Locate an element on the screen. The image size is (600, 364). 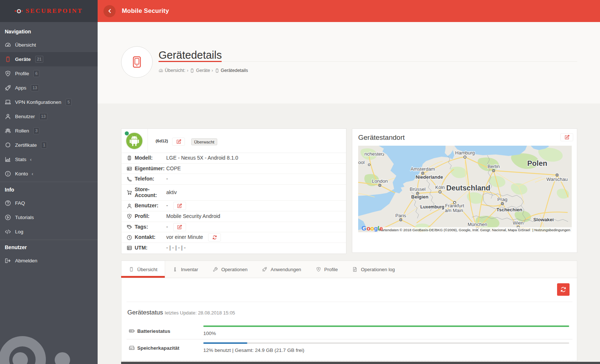
svg-text: nchester is located at coordinates (374, 154).